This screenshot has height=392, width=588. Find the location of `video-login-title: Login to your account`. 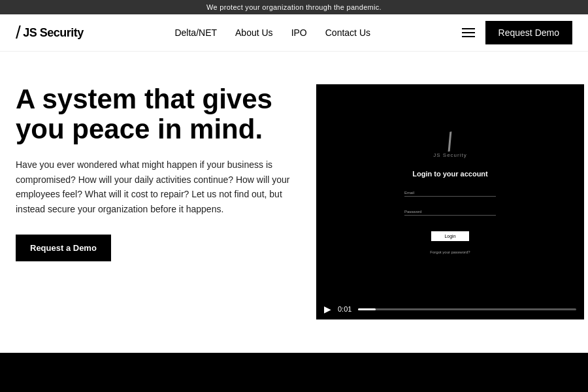

video-login-title: Login to your account is located at coordinates (450, 174).